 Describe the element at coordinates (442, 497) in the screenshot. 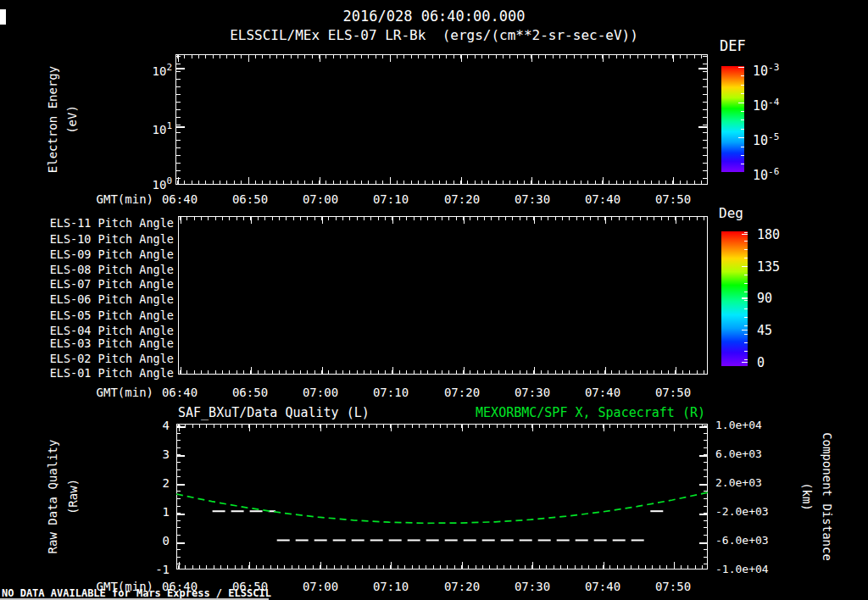

I see `quality-distance-plot` at that location.